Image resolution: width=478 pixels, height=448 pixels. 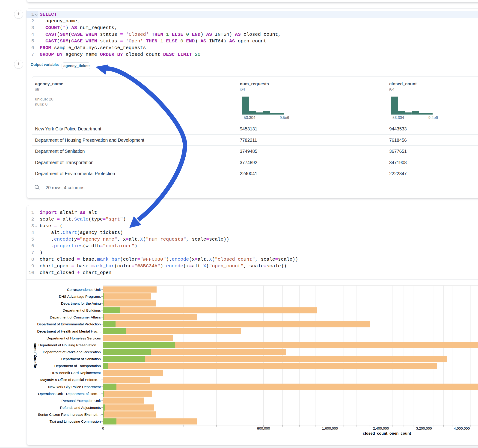 I want to click on svg-text: 800,000, so click(x=264, y=428).